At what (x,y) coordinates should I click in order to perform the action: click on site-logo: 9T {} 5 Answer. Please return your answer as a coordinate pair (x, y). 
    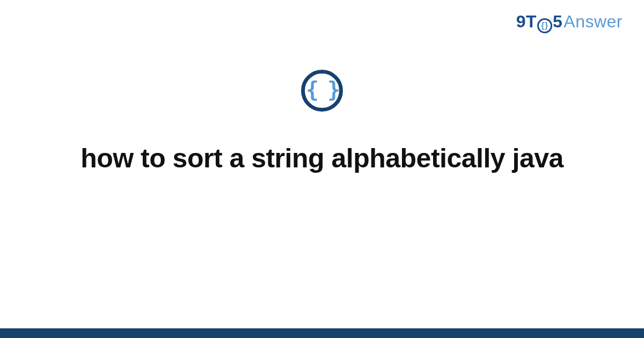
    Looking at the image, I should click on (569, 22).